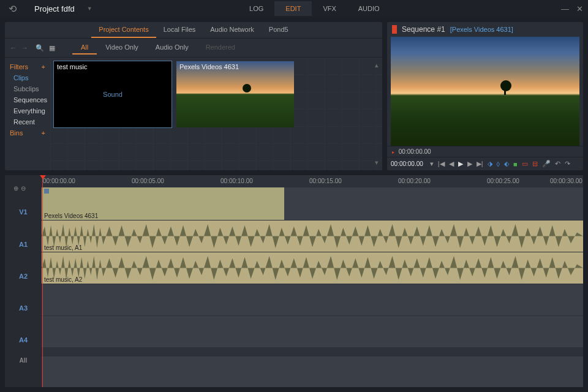 The width and height of the screenshot is (588, 392). I want to click on preview-panel: Sequence #1 [Pexels Videos 4631] 00:00:0…, so click(485, 96).